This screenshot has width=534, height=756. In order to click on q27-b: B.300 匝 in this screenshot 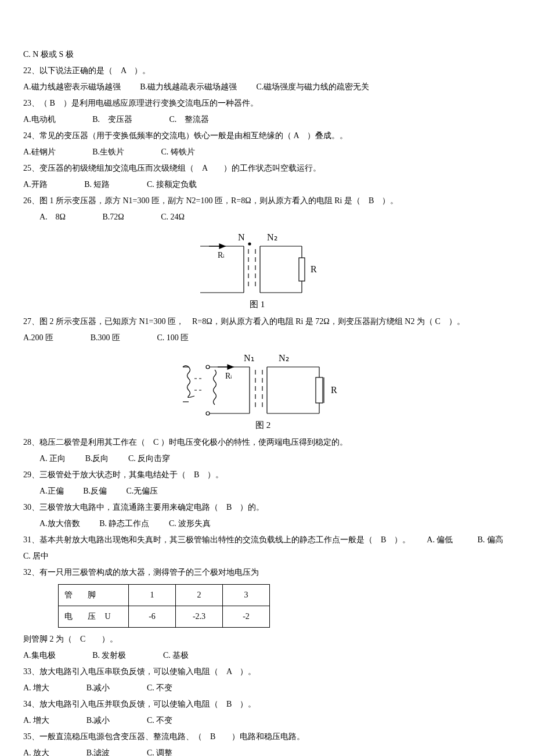, I will do `click(106, 338)`.